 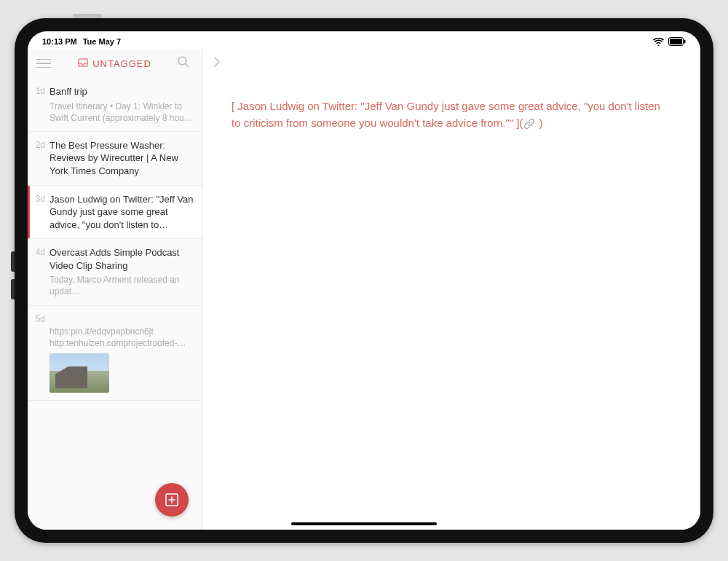 What do you see at coordinates (518, 122) in the screenshot?
I see `link-bracket-mid: ](` at bounding box center [518, 122].